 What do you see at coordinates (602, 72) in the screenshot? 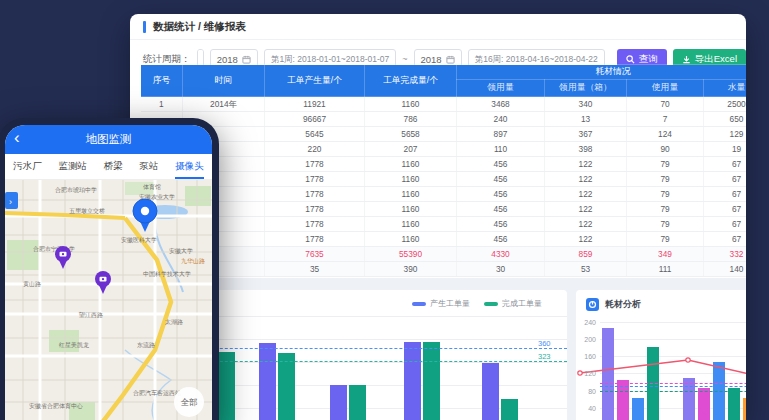
I see `col-group-header-consumables: 耗材情况` at bounding box center [602, 72].